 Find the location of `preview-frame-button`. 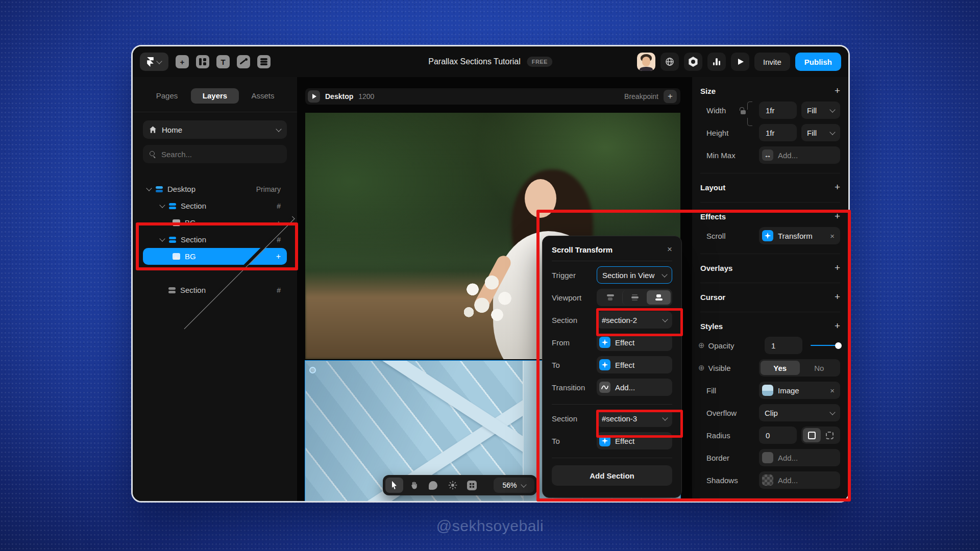

preview-frame-button is located at coordinates (314, 96).